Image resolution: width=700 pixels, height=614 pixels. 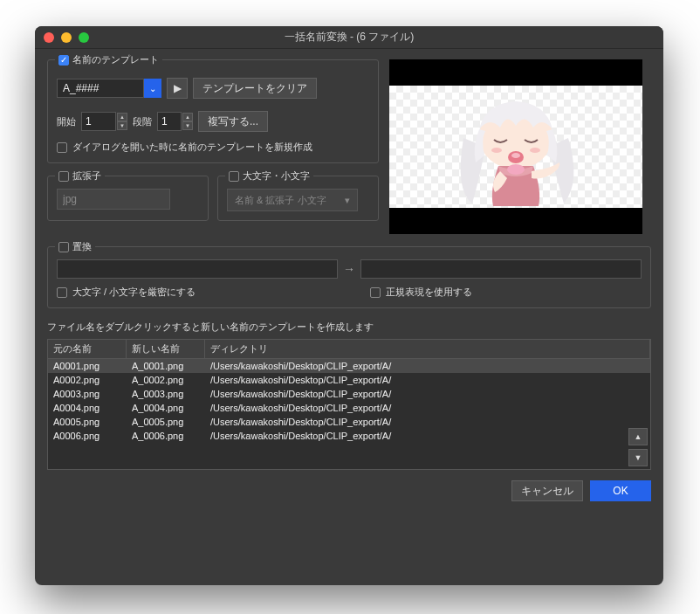 What do you see at coordinates (501, 269) in the screenshot?
I see `replace-to-input` at bounding box center [501, 269].